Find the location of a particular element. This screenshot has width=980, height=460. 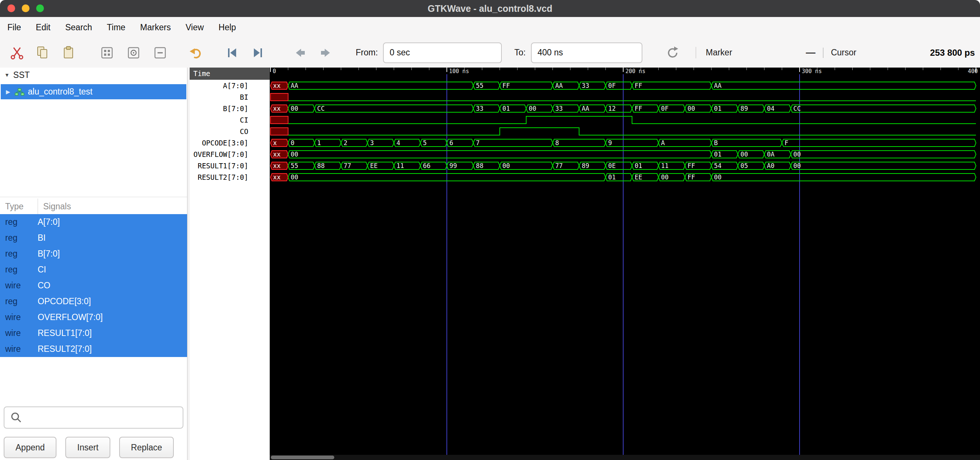

signal-list-item: wireRESULT1[7:0] is located at coordinates (94, 333).